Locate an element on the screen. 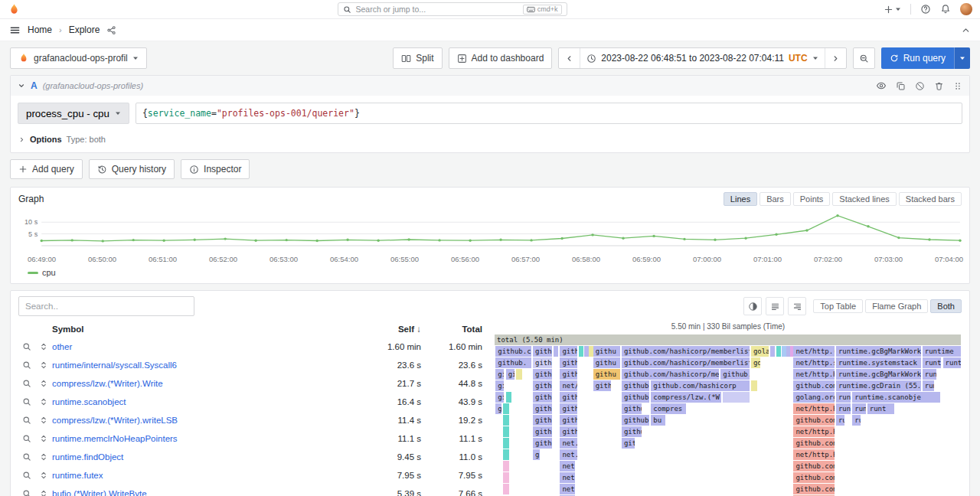 The image size is (980, 496). flame-node: github.co is located at coordinates (635, 397).